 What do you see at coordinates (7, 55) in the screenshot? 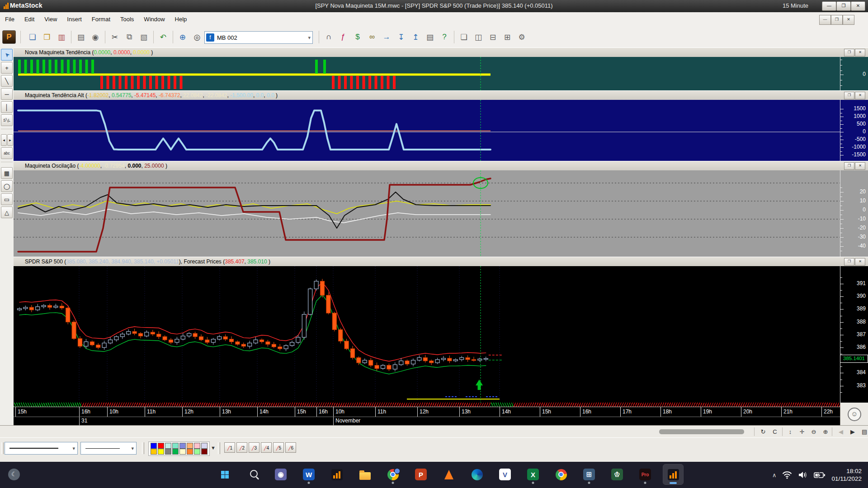
I see `pointer-button: ➤` at bounding box center [7, 55].